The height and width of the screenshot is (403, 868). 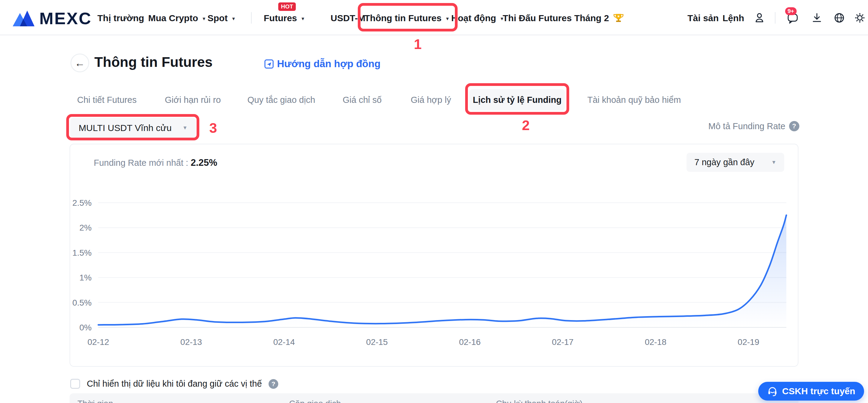 I want to click on nav-spot: Spot▼, so click(x=222, y=18).